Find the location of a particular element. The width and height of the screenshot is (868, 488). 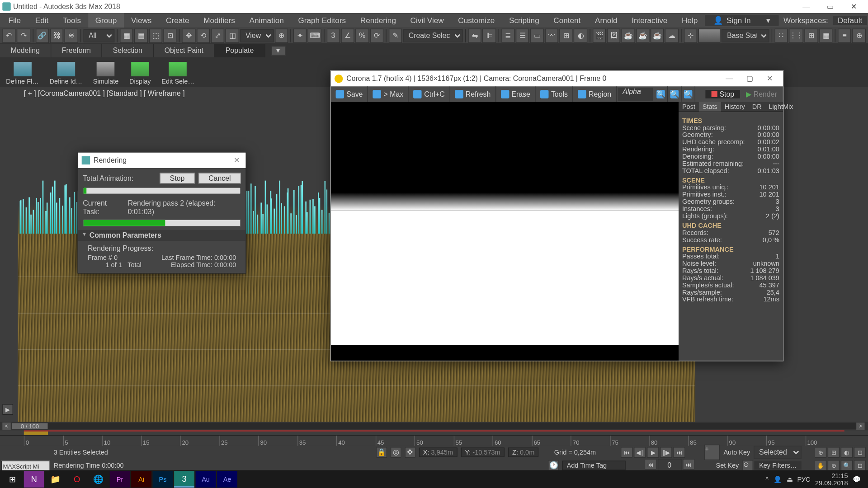

timeslider-handle: 0 / 100 is located at coordinates (30, 426).